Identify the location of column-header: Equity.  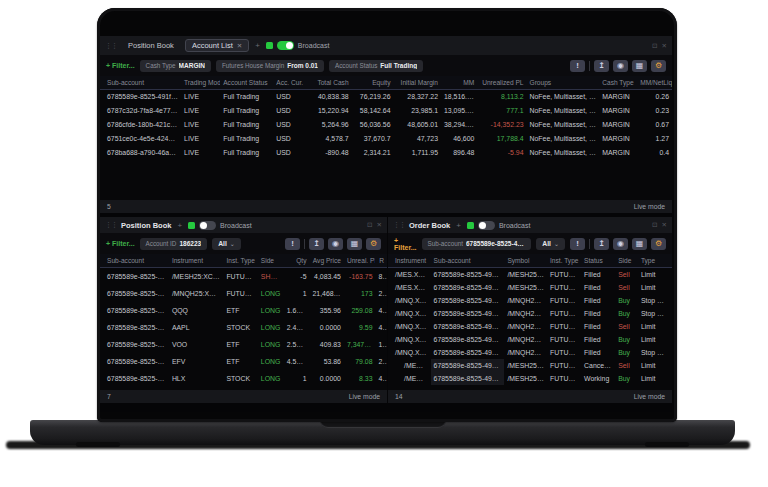
(373, 83).